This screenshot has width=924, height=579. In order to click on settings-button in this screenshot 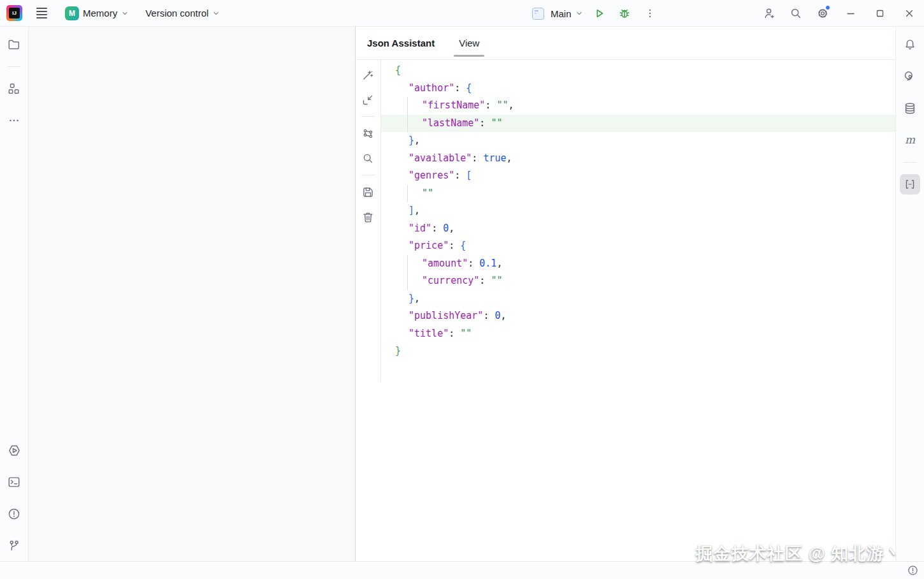, I will do `click(823, 13)`.